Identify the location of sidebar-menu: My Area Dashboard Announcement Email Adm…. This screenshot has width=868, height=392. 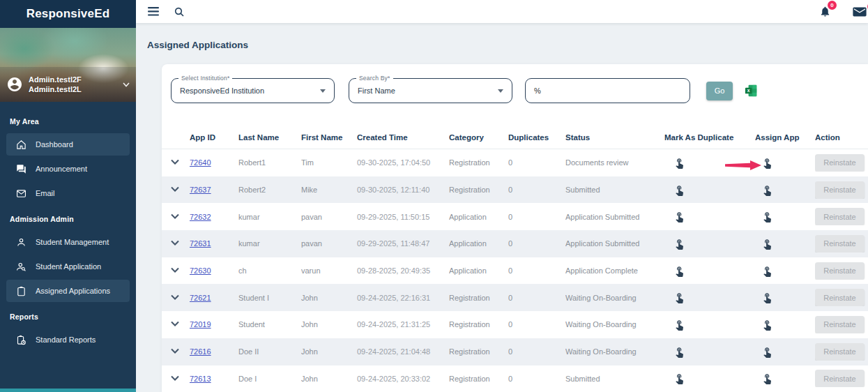
(68, 226).